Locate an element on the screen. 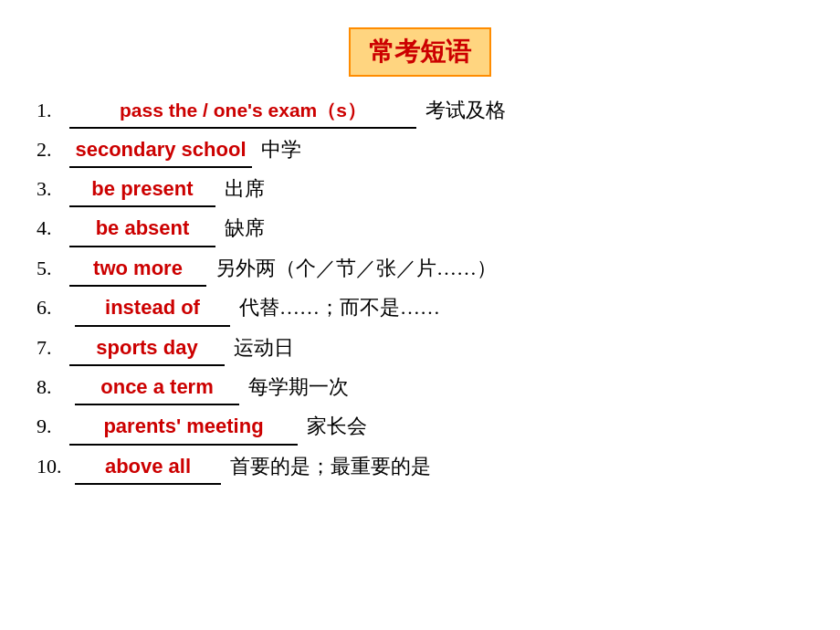  item-number: 8. is located at coordinates (56, 387).